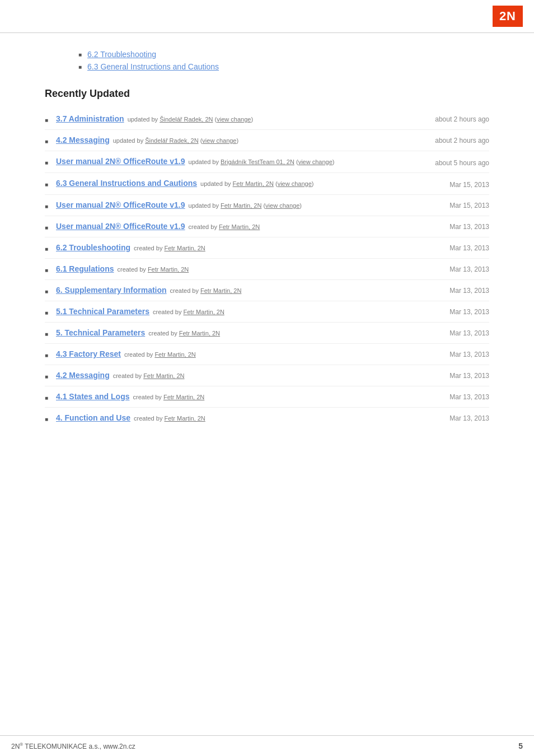 Image resolution: width=534 pixels, height=756 pixels. What do you see at coordinates (122, 54) in the screenshot?
I see `top-link-troubleshooting: 6.2 Troubleshooting` at bounding box center [122, 54].